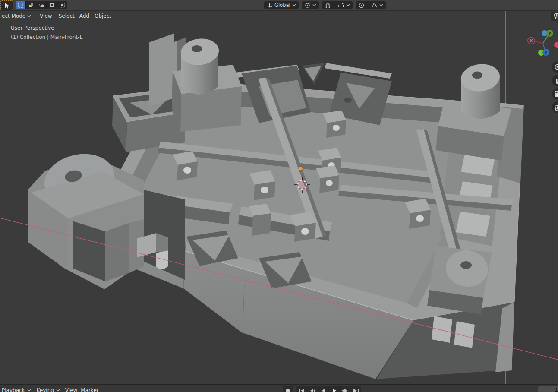  I want to click on record-button, so click(288, 389).